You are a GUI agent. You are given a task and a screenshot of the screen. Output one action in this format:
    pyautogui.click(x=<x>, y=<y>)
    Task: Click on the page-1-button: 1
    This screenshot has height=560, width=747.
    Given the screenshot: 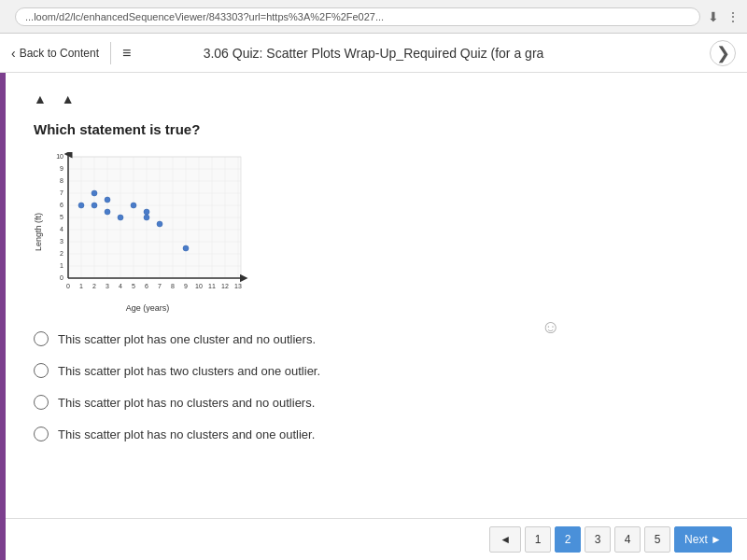 What is the action you would take?
    pyautogui.click(x=538, y=539)
    